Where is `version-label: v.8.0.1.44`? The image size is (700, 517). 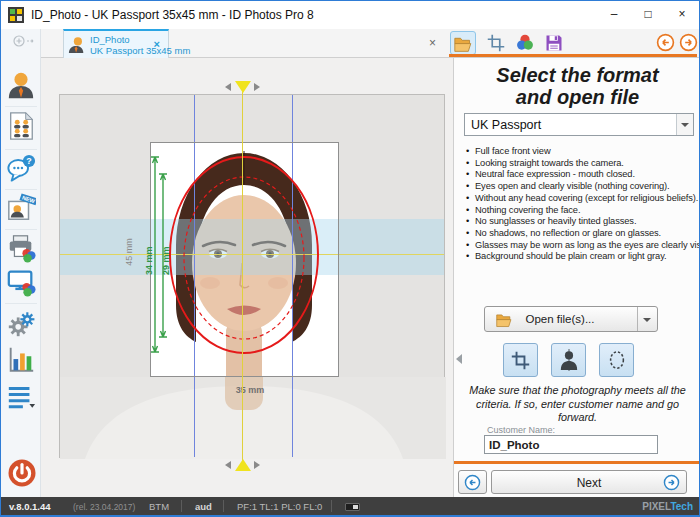 version-label: v.8.0.1.44 is located at coordinates (30, 506).